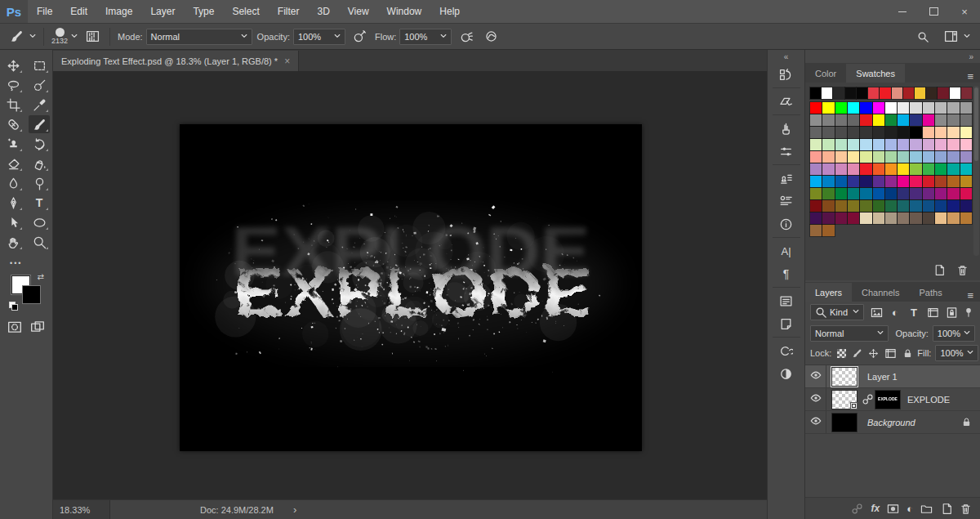 Image resolution: width=980 pixels, height=519 pixels. Describe the element at coordinates (39, 144) in the screenshot. I see `history-brush-tool` at that location.